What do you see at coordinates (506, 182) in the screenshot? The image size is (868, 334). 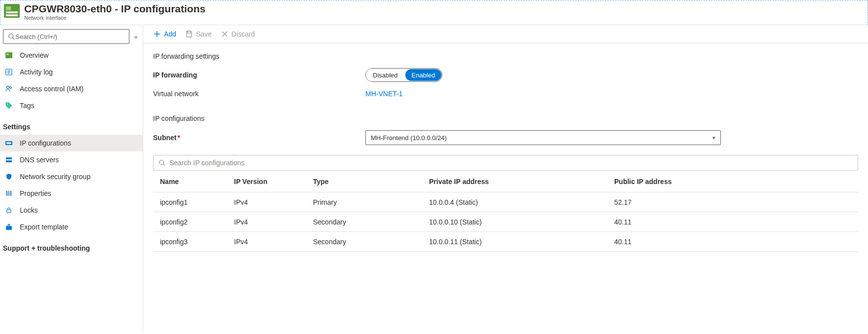 I see `table-header: Name IP Version Type Private IP address …` at bounding box center [506, 182].